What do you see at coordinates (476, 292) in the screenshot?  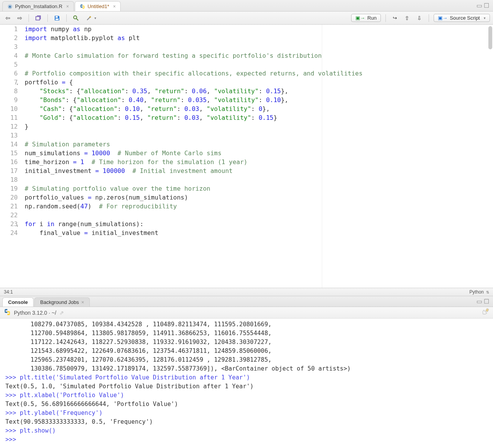 I see `language-indicator: Python` at bounding box center [476, 292].